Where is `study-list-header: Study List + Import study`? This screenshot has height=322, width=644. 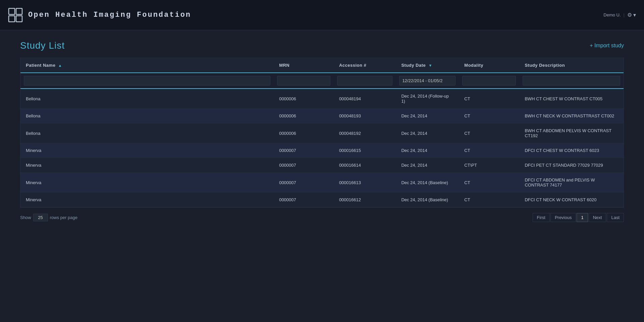 study-list-header: Study List + Import study is located at coordinates (322, 46).